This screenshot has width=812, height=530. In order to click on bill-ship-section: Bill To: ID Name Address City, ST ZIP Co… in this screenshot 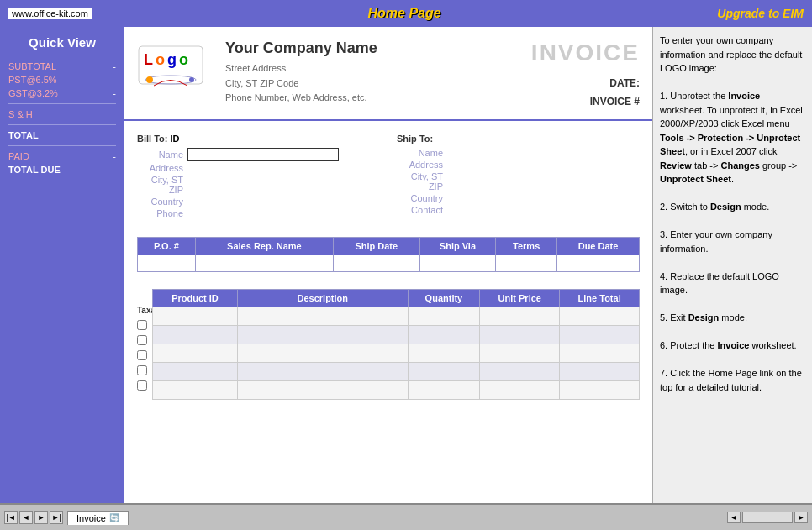, I will do `click(388, 176)`.